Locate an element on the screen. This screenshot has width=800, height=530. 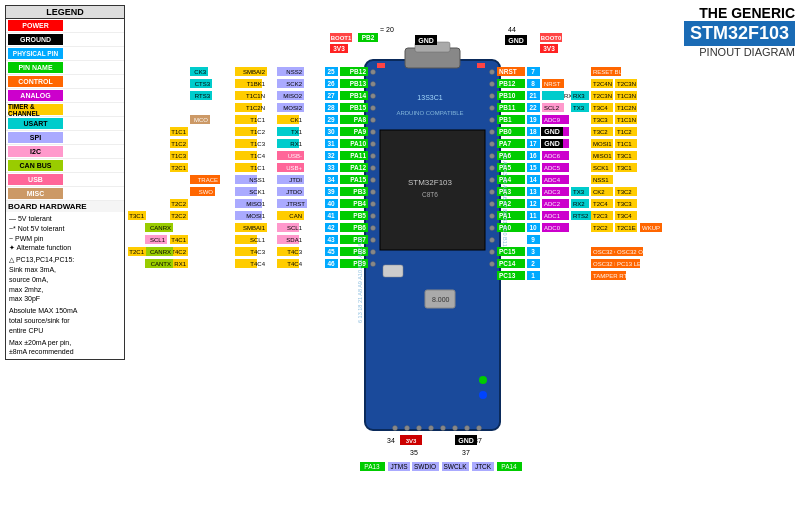
legend-color-spi: SPI is located at coordinates (36, 138).